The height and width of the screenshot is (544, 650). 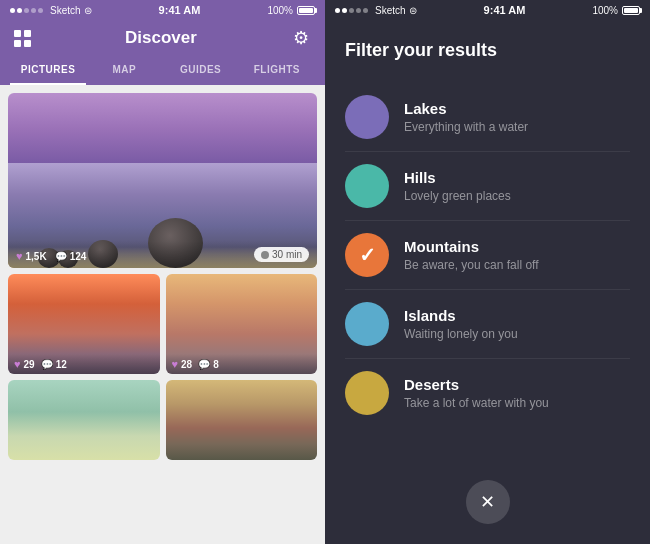 I want to click on right-app-name: Sketch, so click(x=390, y=10).